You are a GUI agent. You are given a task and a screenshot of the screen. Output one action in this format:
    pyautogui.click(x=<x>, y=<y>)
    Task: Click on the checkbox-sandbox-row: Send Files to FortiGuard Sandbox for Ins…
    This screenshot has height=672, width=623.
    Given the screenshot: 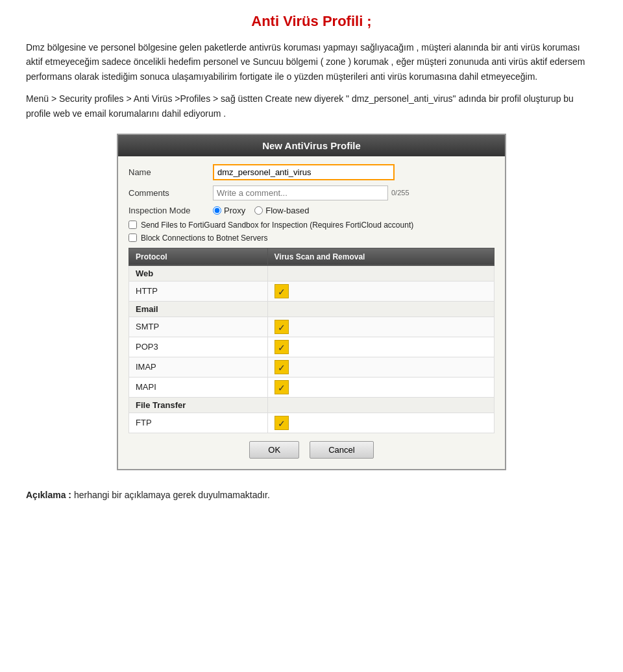 What is the action you would take?
    pyautogui.click(x=312, y=225)
    